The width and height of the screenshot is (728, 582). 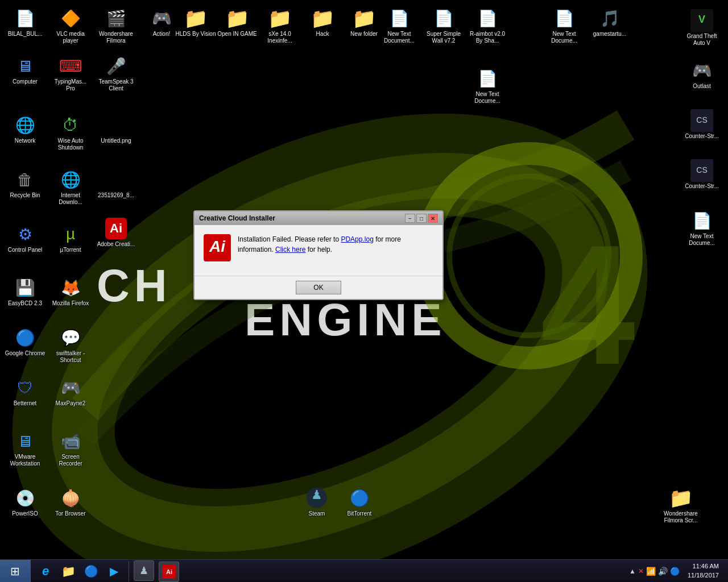 What do you see at coordinates (25, 141) in the screenshot?
I see `network-label: Network` at bounding box center [25, 141].